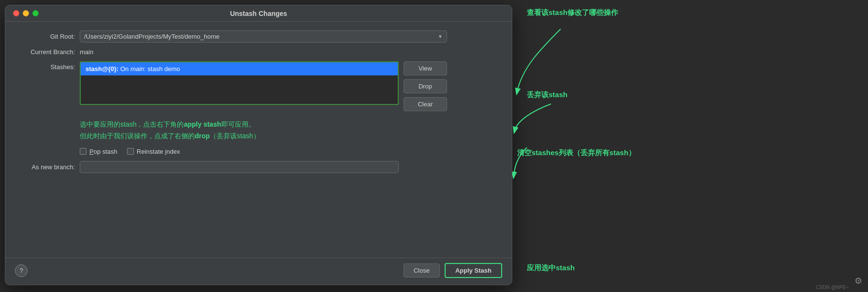  What do you see at coordinates (103, 152) in the screenshot?
I see `pop-stash-label: Pop stash` at bounding box center [103, 152].